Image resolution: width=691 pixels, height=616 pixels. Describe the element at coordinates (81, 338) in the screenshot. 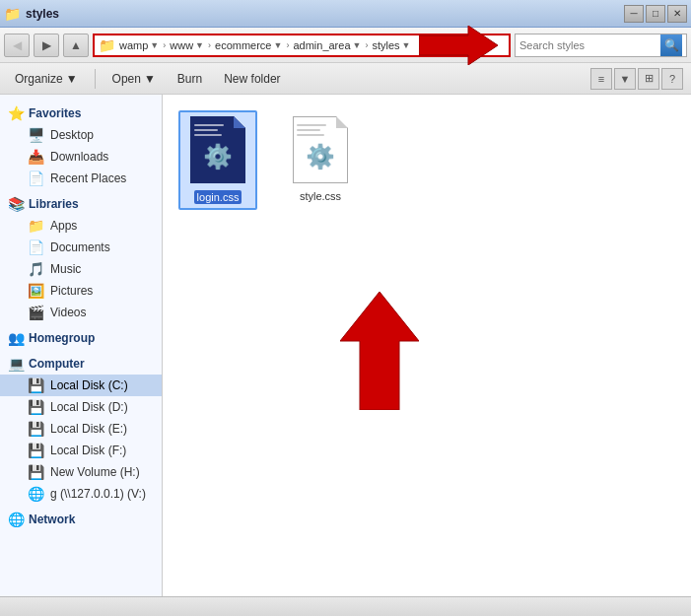

I see `homegroup-header: 👥 Homegroup` at that location.